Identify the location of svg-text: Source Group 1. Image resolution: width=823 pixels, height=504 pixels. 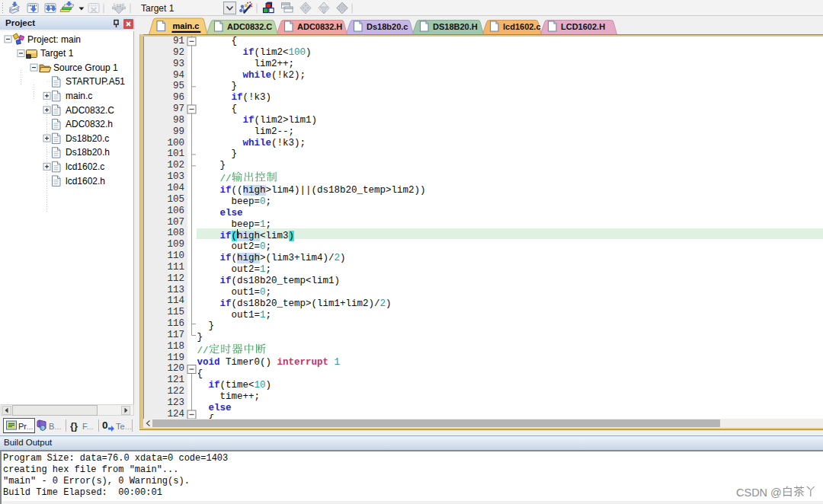
(85, 68).